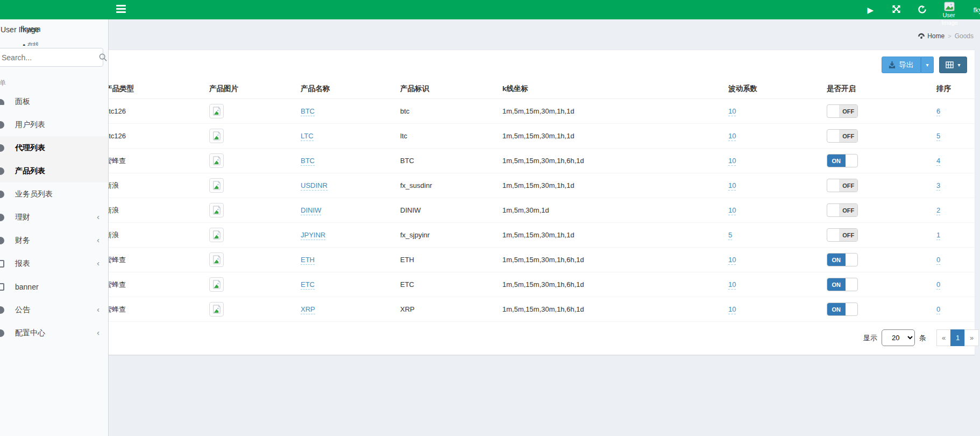  What do you see at coordinates (54, 101) in the screenshot?
I see `sidebar-menu-item: 面板 ‹` at bounding box center [54, 101].